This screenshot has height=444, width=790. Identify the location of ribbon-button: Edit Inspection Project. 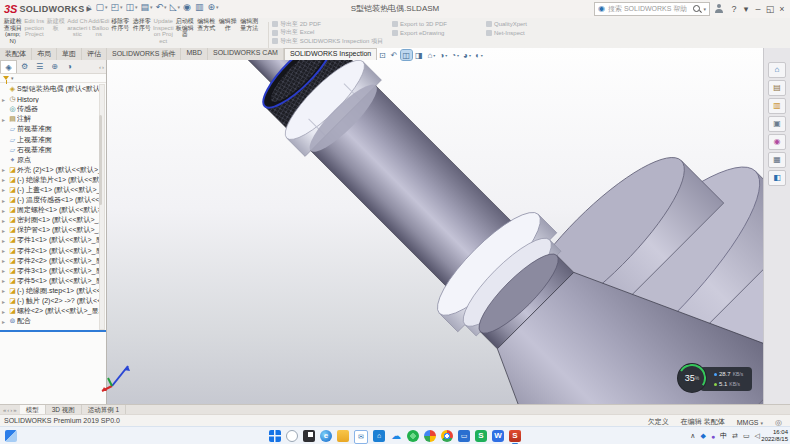
(35, 32).